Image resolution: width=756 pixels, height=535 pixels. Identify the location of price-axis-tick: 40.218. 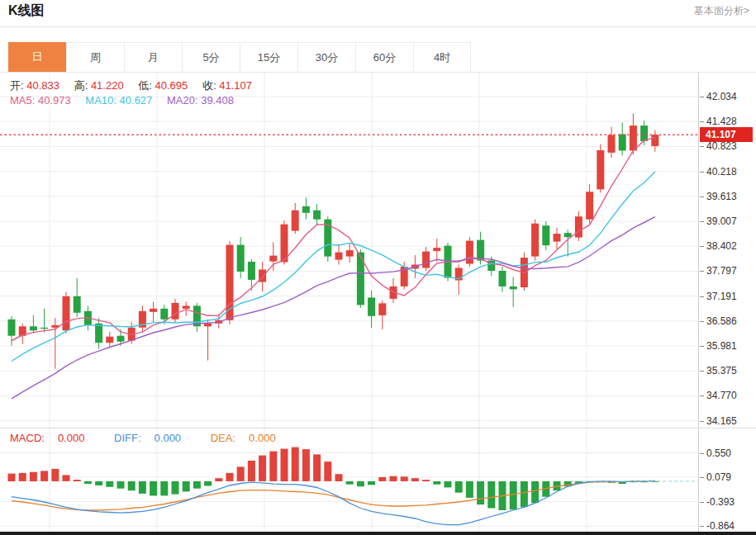
(719, 172).